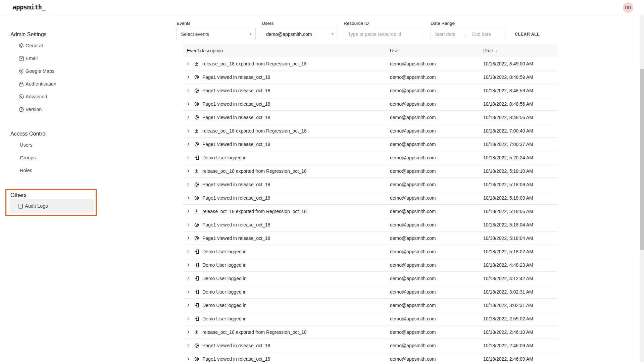 This screenshot has width=644, height=362. What do you see at coordinates (197, 278) in the screenshot?
I see `login-icon` at bounding box center [197, 278].